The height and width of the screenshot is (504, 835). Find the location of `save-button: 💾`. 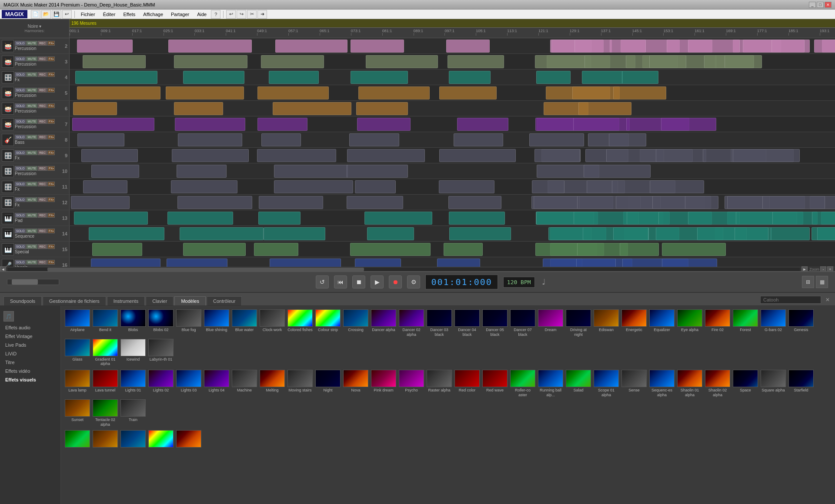

save-button: 💾 is located at coordinates (57, 14).